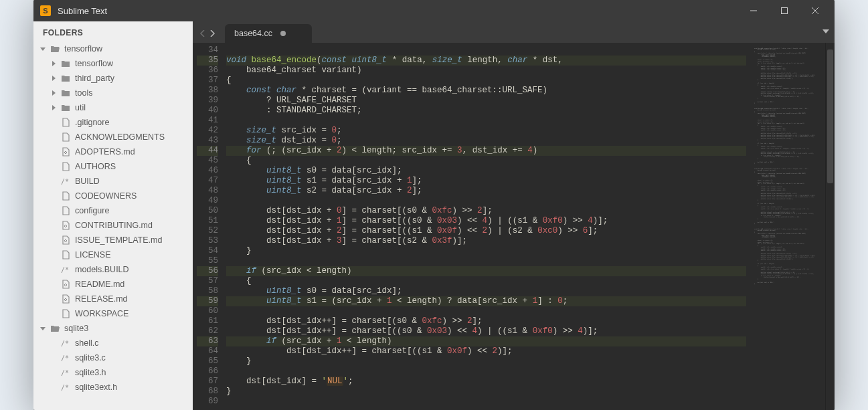 The image size is (868, 410). I want to click on chevron-down-icon, so click(44, 328).